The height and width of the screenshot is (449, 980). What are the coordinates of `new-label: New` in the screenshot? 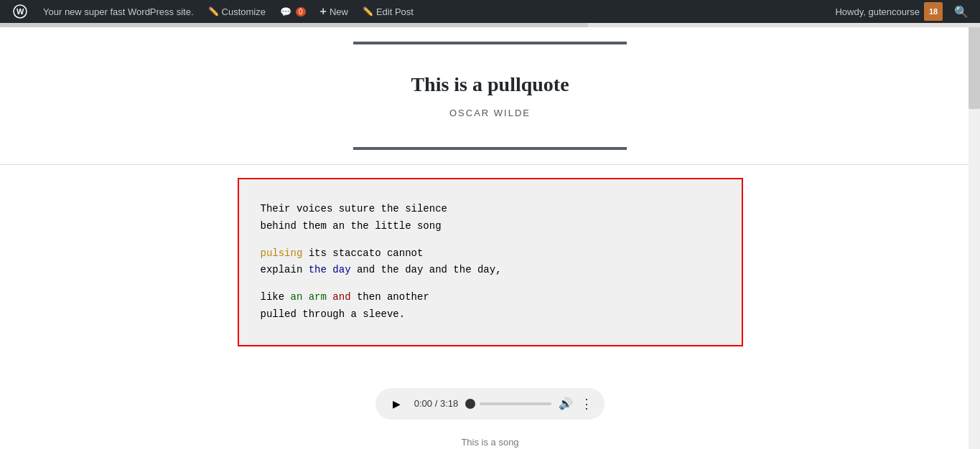 It's located at (339, 11).